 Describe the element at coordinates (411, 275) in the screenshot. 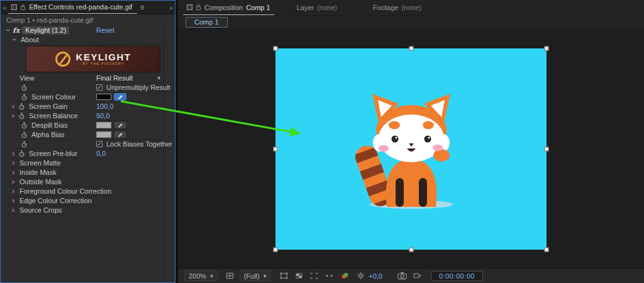

I see `composition-toolbar: 200% ▾ (Full) ▾` at that location.